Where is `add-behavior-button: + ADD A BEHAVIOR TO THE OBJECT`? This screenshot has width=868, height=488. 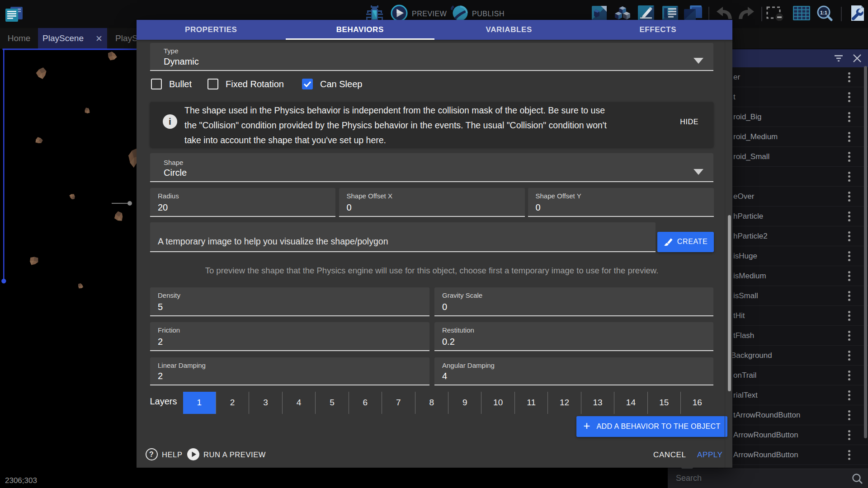 add-behavior-button: + ADD A BEHAVIOR TO THE OBJECT is located at coordinates (652, 427).